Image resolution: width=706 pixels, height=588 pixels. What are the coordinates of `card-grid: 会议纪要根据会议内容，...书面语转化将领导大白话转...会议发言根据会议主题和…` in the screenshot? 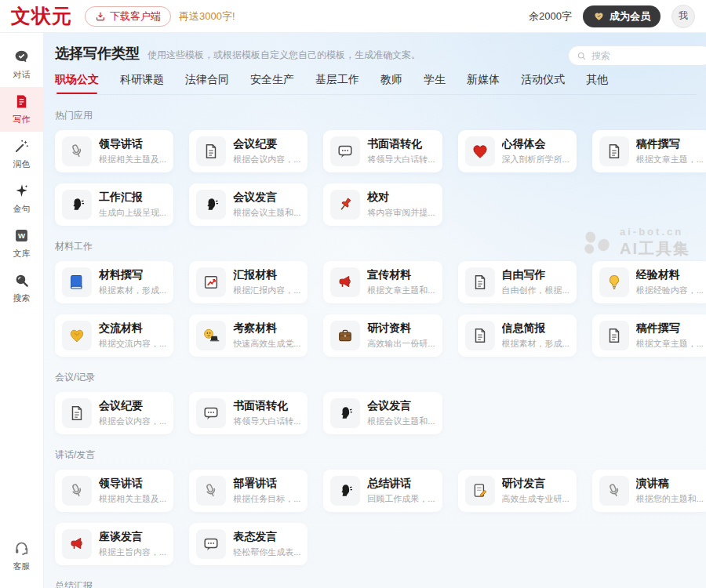 It's located at (376, 413).